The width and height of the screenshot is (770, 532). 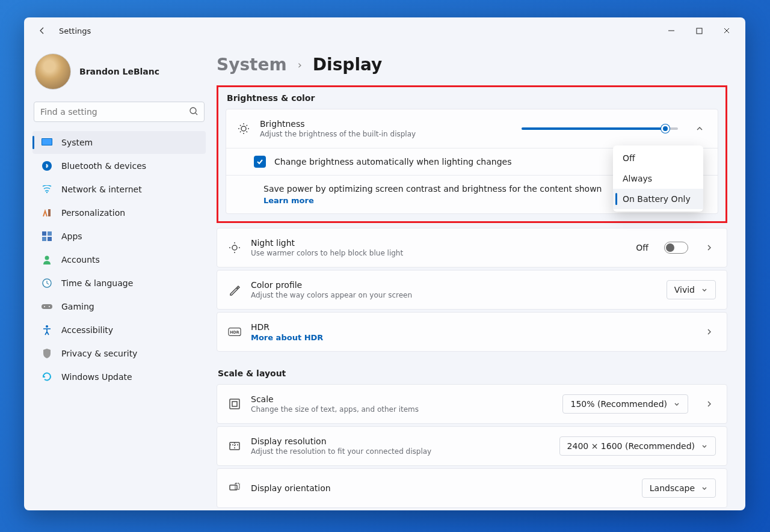 I want to click on dropdown-option-off: Off, so click(x=658, y=158).